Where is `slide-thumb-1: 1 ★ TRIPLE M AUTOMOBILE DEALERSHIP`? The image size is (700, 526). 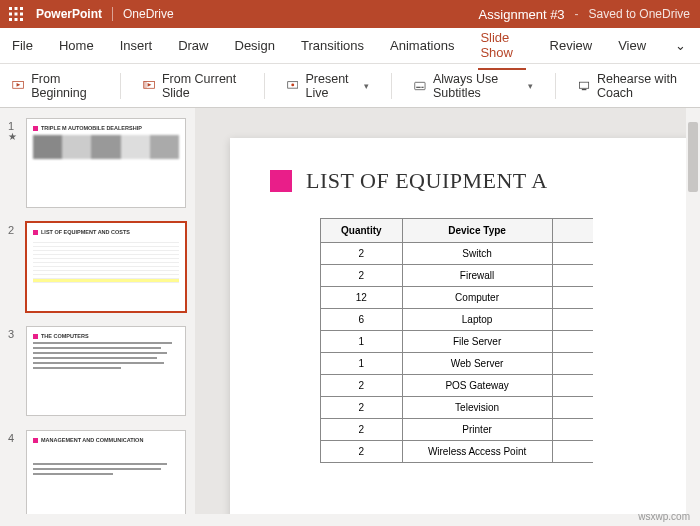
slide-thumb-1: 1 ★ TRIPLE M AUTOMOBILE DEALERSHIP is located at coordinates (98, 163).